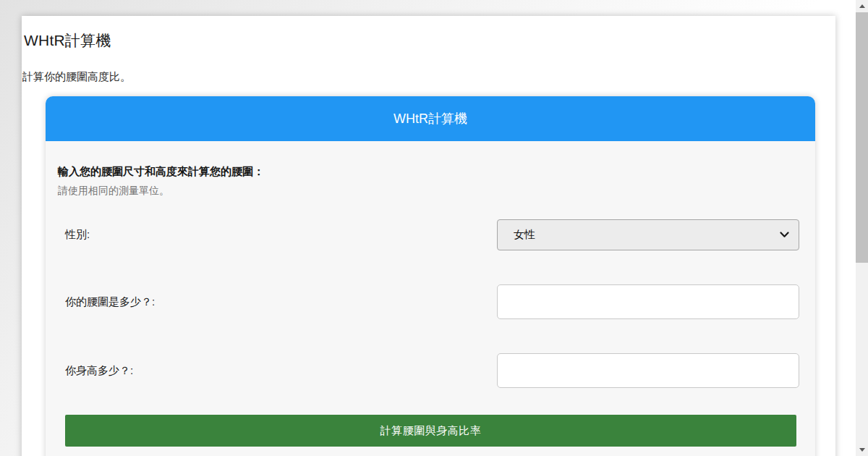  What do you see at coordinates (648, 302) in the screenshot?
I see `waist-input` at bounding box center [648, 302].